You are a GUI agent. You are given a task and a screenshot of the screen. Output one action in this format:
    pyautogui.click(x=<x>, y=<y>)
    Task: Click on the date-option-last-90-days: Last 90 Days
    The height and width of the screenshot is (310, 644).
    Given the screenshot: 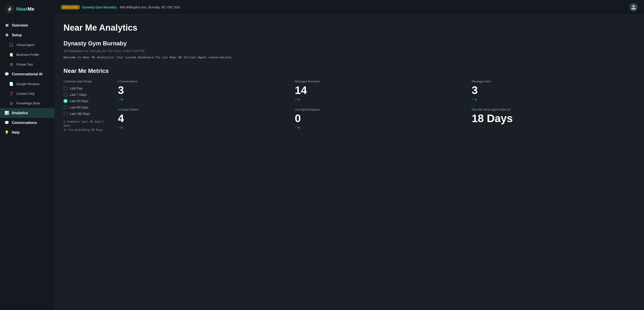 What is the action you would take?
    pyautogui.click(x=86, y=107)
    